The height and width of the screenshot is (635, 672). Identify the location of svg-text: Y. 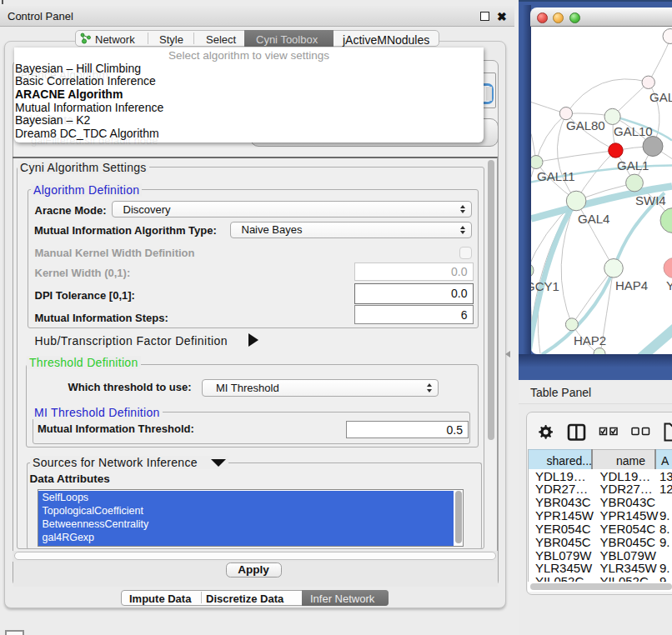
(669, 285).